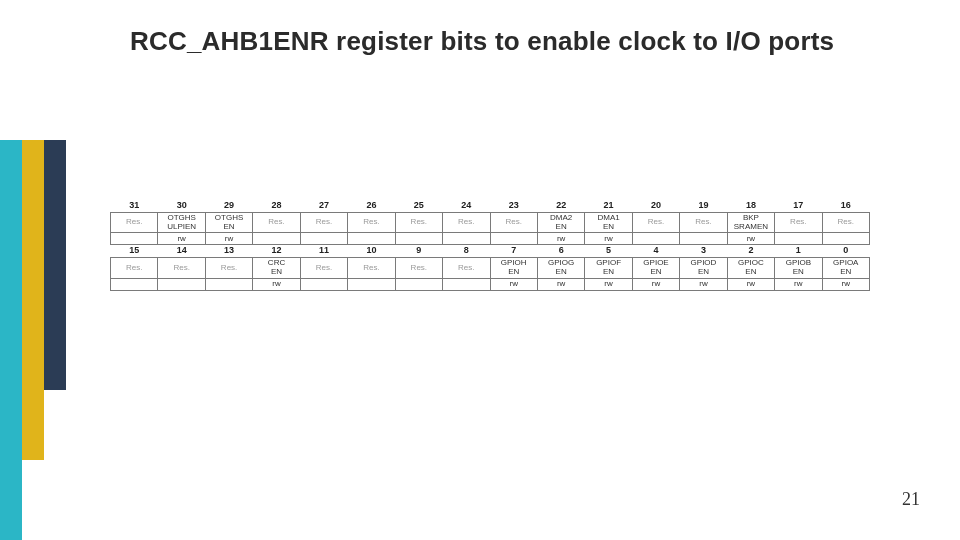  What do you see at coordinates (482, 42) in the screenshot?
I see `page-title: RCC_AHB1ENR register bits to enable cloc…` at bounding box center [482, 42].